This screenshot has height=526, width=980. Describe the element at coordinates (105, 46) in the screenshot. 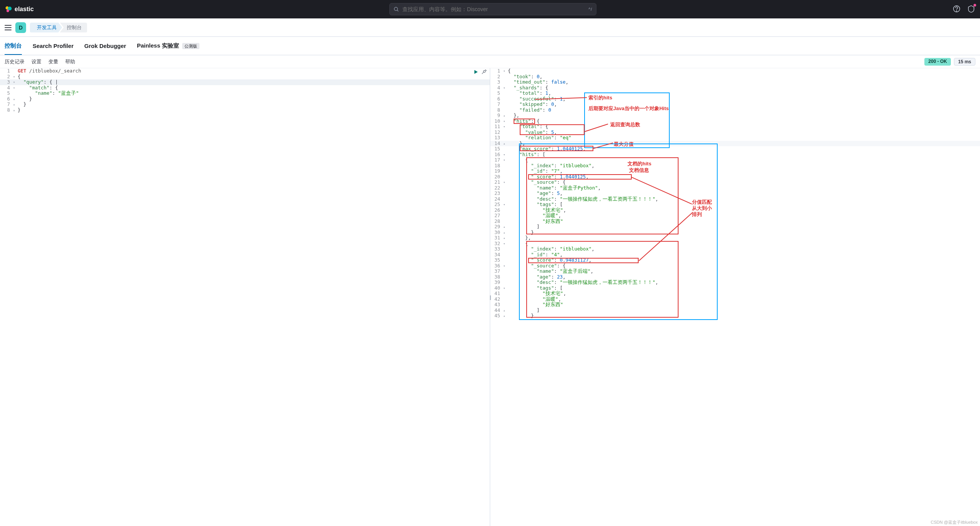

I see `tab-grok-debugger: Grok Debugger` at that location.